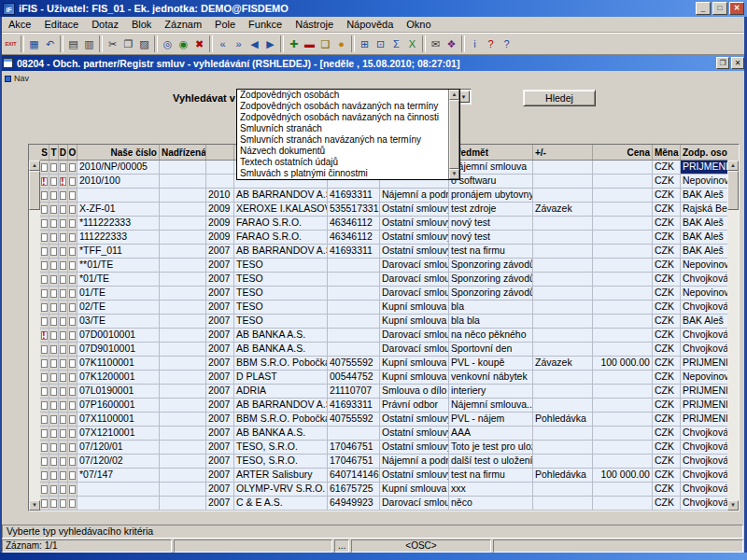 This screenshot has width=747, height=560. I want to click on cell-nase: 07D0010001, so click(119, 336).